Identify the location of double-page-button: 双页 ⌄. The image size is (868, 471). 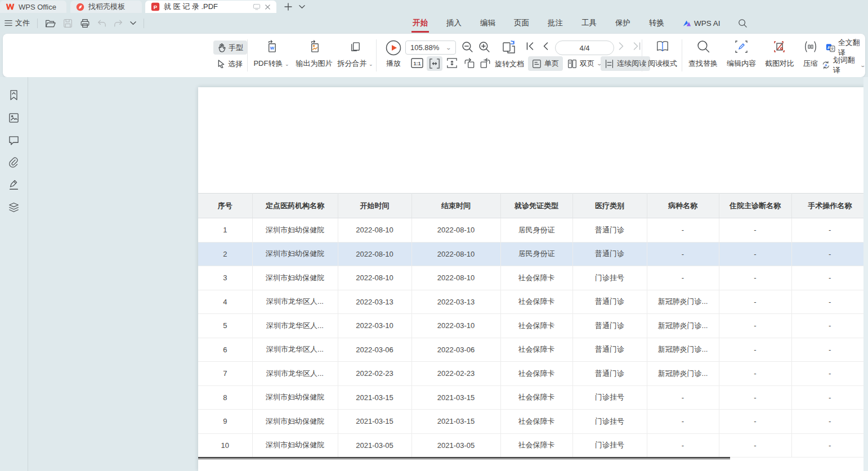
(584, 64).